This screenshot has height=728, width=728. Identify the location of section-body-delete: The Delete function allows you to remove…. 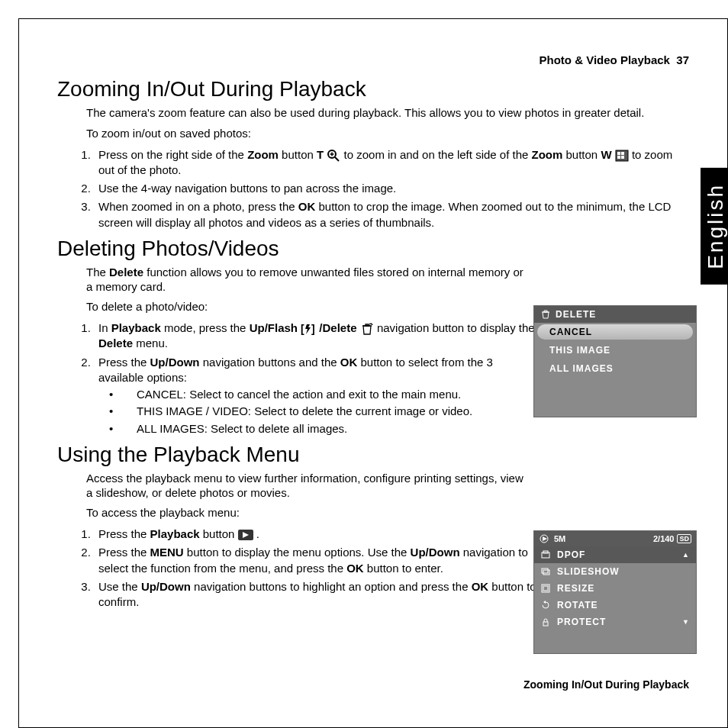
(308, 290).